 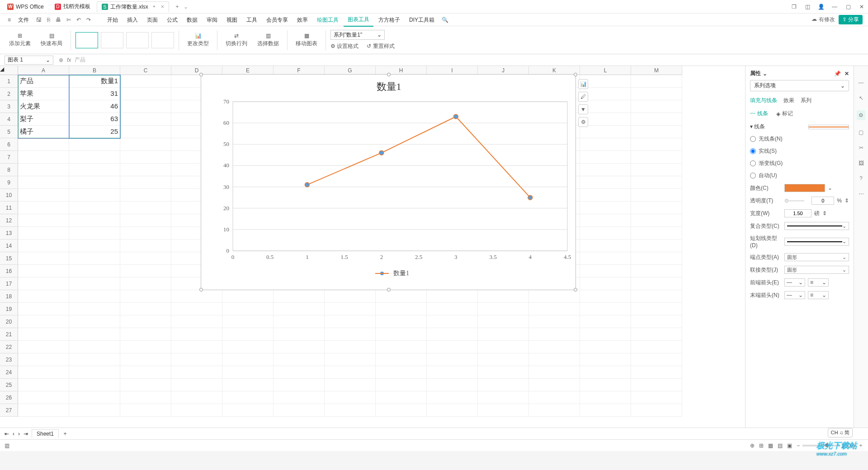 I want to click on row-header: 22, so click(x=9, y=347).